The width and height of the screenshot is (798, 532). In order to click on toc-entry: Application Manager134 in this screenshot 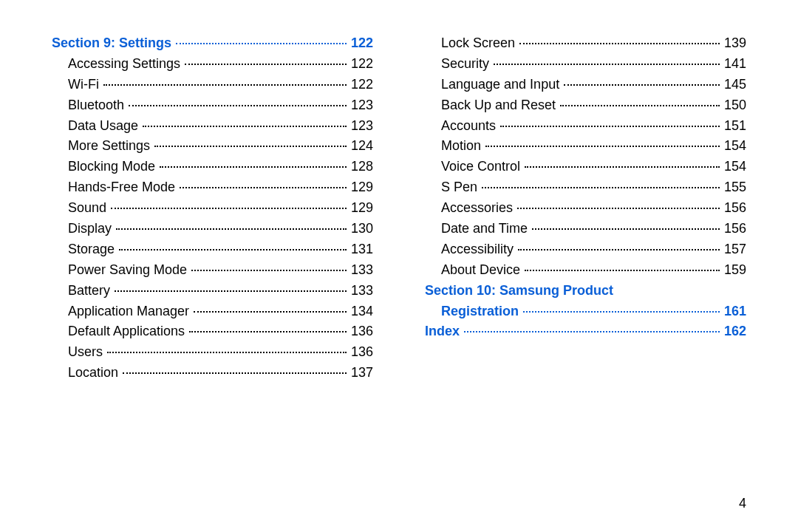, I will do `click(213, 312)`.